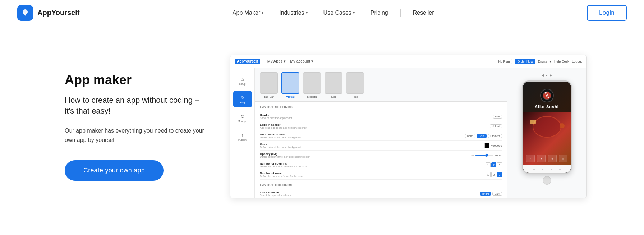 The height and width of the screenshot is (235, 644). Describe the element at coordinates (137, 126) in the screenshot. I see `hero-content: App maker How to create an app without c…` at that location.